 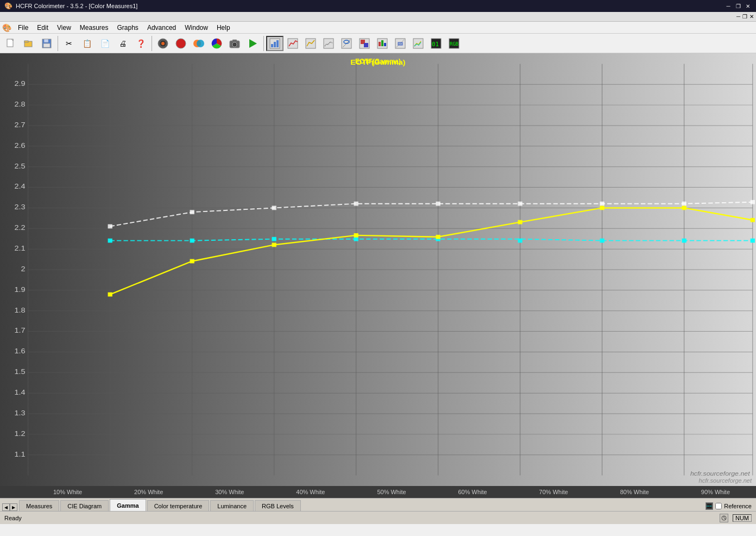 What do you see at coordinates (105, 43) in the screenshot?
I see `toolbar-paste: 📄` at bounding box center [105, 43].